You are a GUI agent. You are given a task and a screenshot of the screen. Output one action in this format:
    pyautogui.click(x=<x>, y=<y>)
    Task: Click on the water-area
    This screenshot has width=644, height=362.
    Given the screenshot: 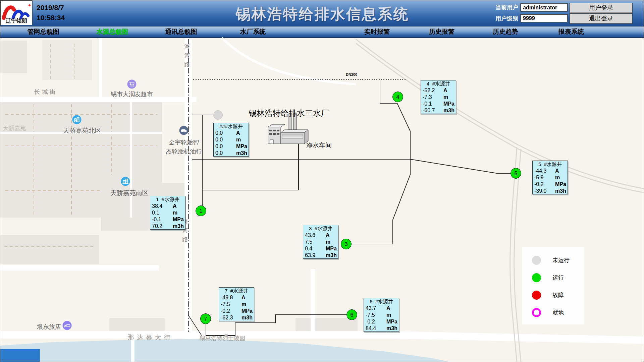 What is the action you would take?
    pyautogui.click(x=226, y=351)
    